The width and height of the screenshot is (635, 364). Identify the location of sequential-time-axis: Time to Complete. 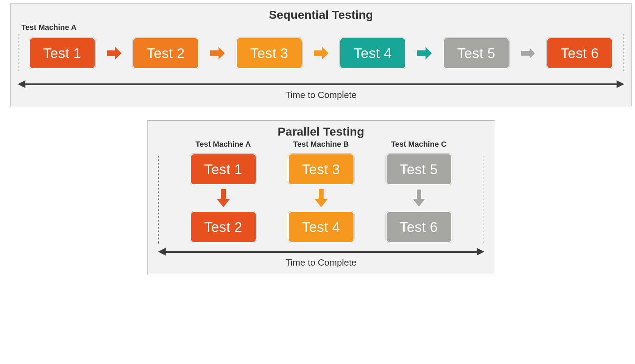
(321, 90).